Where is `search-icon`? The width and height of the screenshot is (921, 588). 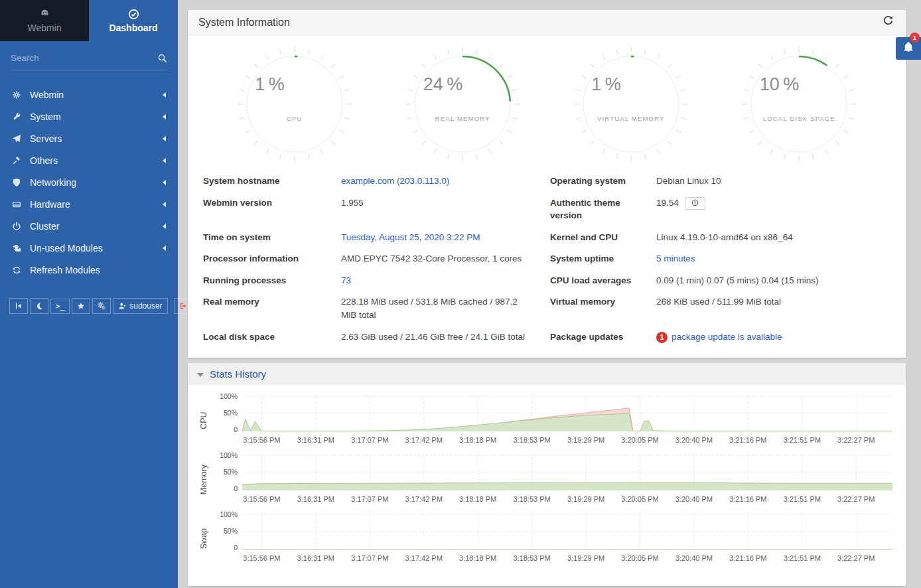 search-icon is located at coordinates (162, 58).